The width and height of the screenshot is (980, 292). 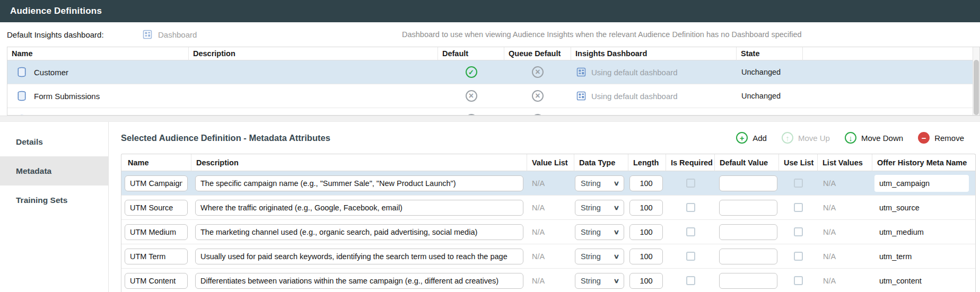 I want to click on remove-button: −Remove, so click(x=941, y=138).